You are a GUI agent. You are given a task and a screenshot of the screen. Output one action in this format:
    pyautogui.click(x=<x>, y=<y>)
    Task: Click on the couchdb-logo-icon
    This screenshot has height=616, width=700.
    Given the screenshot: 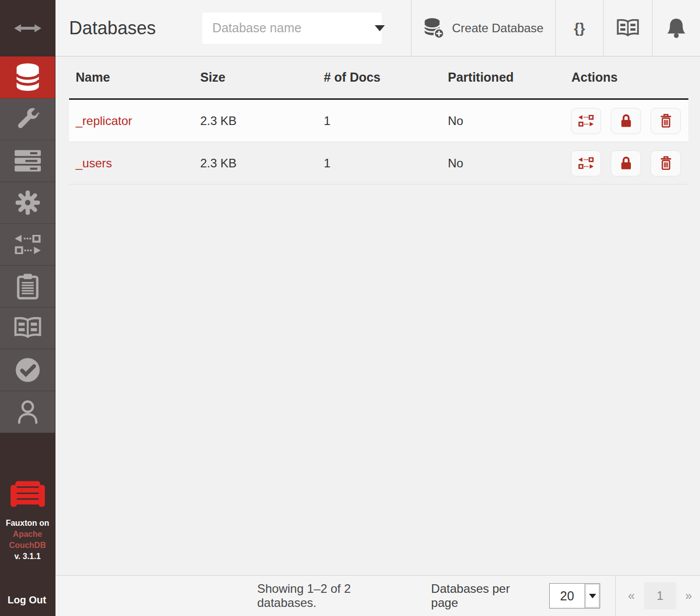 What is the action you would take?
    pyautogui.click(x=28, y=494)
    